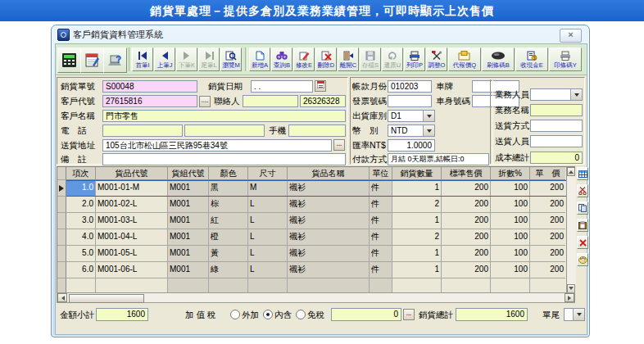 This screenshot has width=644, height=344. What do you see at coordinates (81, 174) in the screenshot?
I see `column-header: 項次` at bounding box center [81, 174].